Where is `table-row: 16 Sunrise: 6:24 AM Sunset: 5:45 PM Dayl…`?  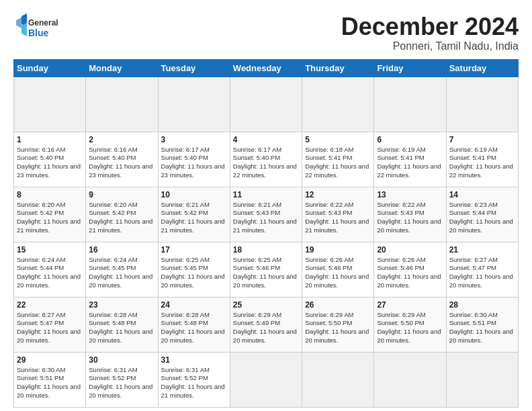 table-row: 16 Sunrise: 6:24 AM Sunset: 5:45 PM Dayl… is located at coordinates (122, 269).